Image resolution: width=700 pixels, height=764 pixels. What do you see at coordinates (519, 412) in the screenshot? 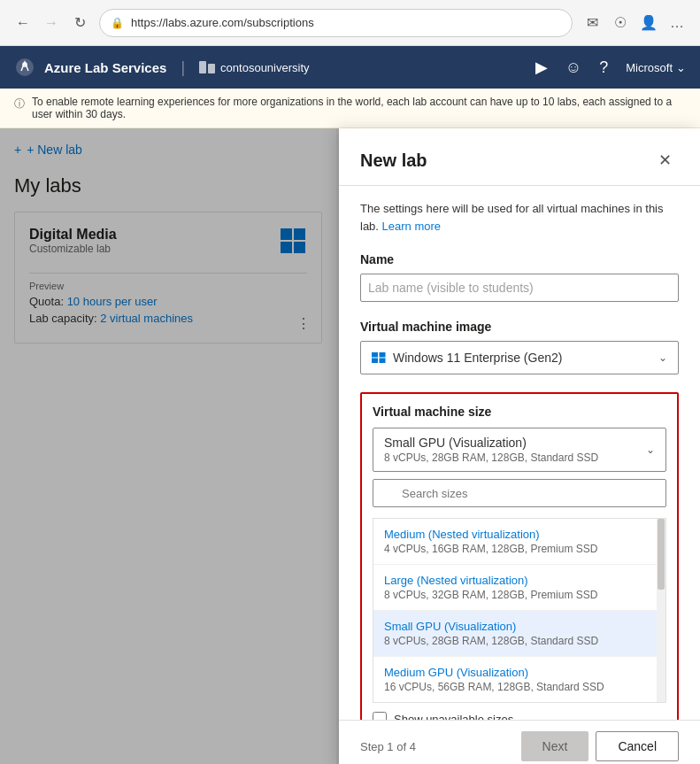
I see `vm-size-label: Virtual machine size` at bounding box center [519, 412].